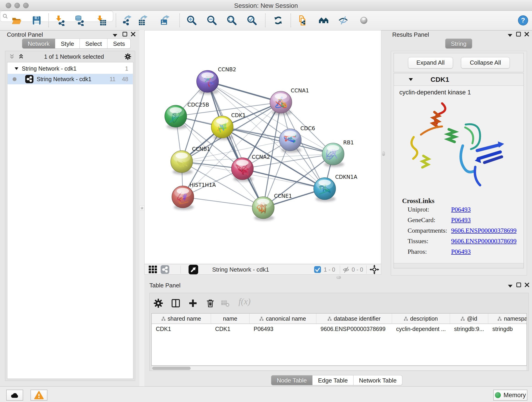 The image size is (532, 402). I want to click on scrollbar-thumb, so click(171, 368).